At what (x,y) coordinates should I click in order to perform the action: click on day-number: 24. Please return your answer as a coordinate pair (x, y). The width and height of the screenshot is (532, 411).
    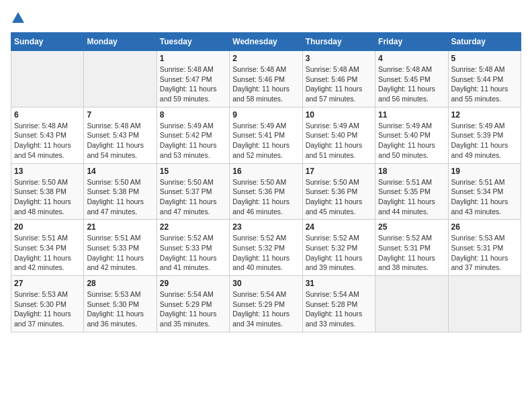
    Looking at the image, I should click on (339, 227).